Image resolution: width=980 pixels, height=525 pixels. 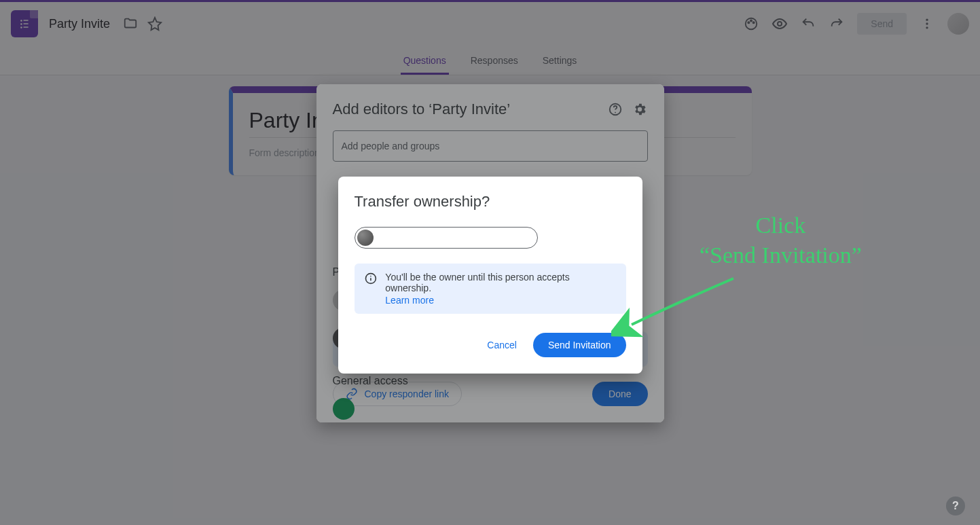 What do you see at coordinates (781, 255) in the screenshot?
I see `annotation-line2: “Send Invitation”` at bounding box center [781, 255].